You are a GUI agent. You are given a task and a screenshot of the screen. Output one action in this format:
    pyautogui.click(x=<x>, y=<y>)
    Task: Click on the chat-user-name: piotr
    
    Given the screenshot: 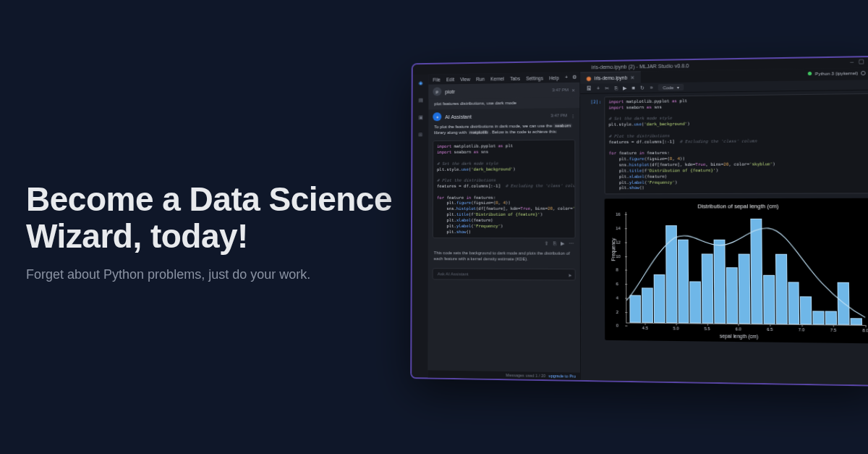 What is the action you would take?
    pyautogui.click(x=450, y=91)
    